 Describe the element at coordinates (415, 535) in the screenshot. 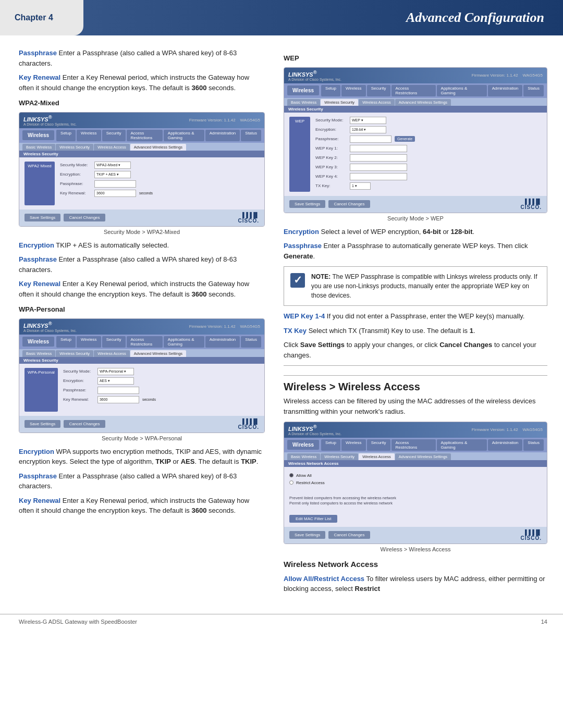

I see `wa-rs-footer: Save Settings Cancel Changes ▐▐▐▐▌ CISCO…` at that location.